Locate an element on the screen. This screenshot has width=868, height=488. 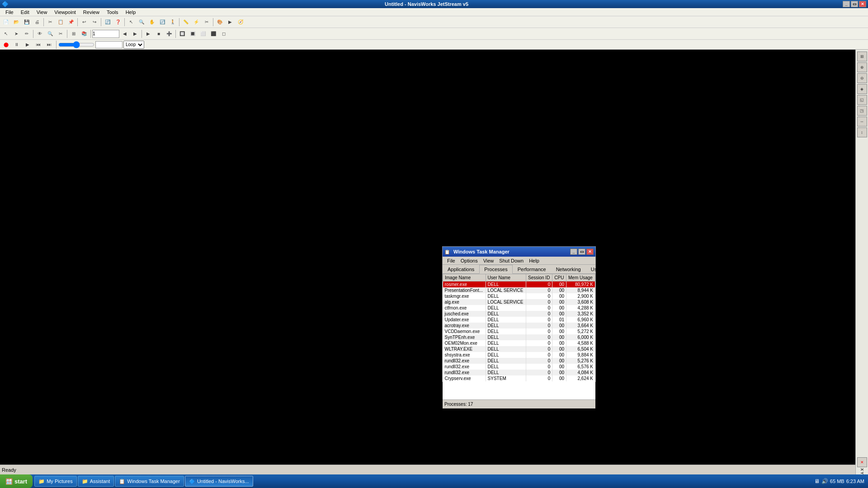
tb2-stop: ■ is located at coordinates (159, 34).